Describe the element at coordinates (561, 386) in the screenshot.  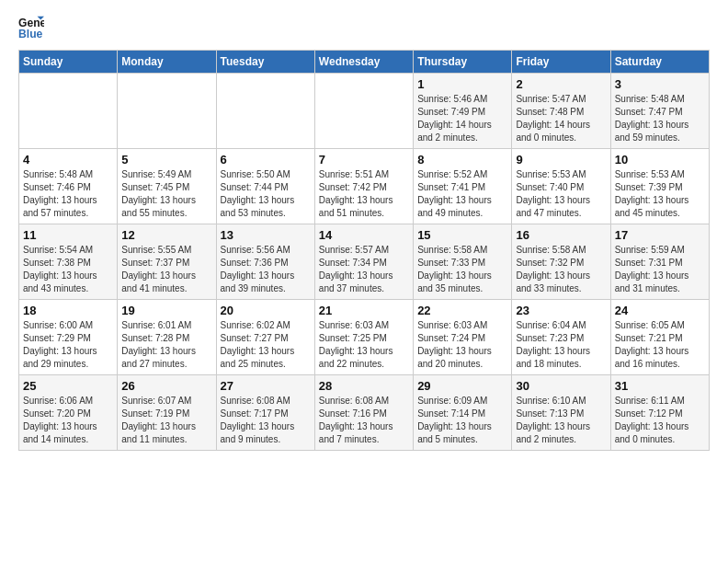
I see `day-number: 30` at that location.